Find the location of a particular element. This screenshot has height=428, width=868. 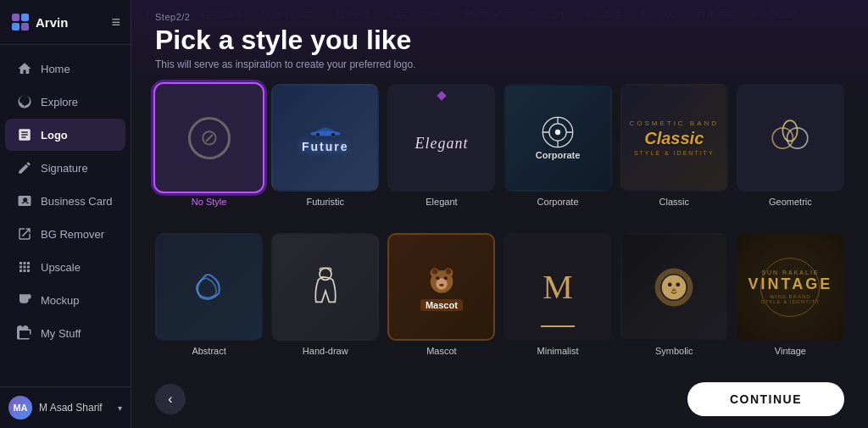

continue-button: CONTINUE is located at coordinates (766, 399).